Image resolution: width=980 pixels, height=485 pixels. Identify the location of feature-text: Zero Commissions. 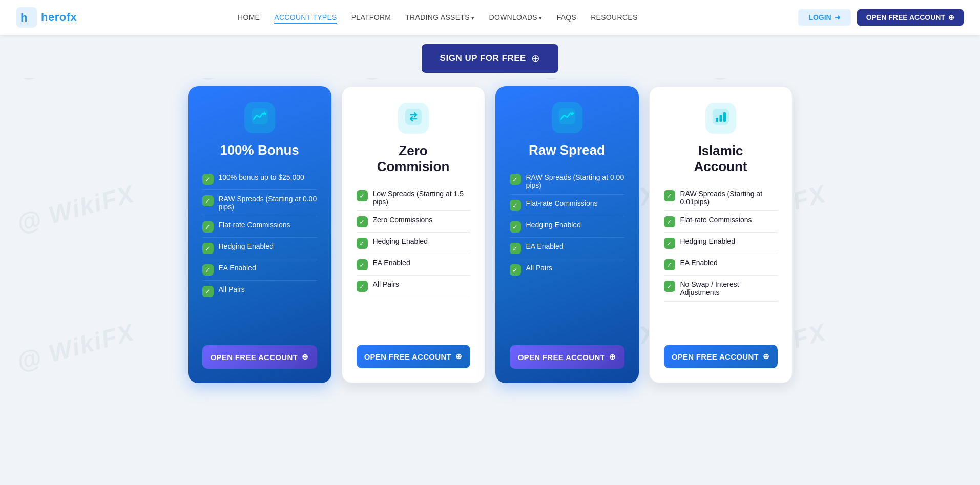
(403, 220).